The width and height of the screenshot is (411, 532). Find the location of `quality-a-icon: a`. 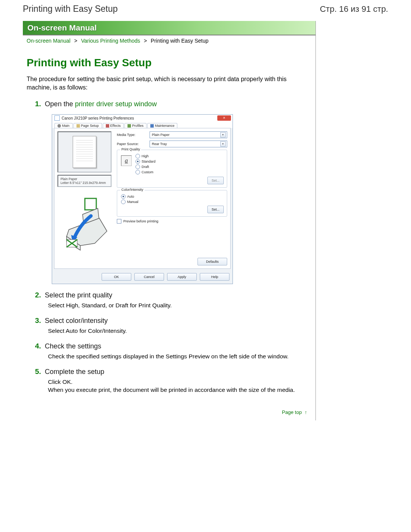

quality-a-icon: a is located at coordinates (126, 161).